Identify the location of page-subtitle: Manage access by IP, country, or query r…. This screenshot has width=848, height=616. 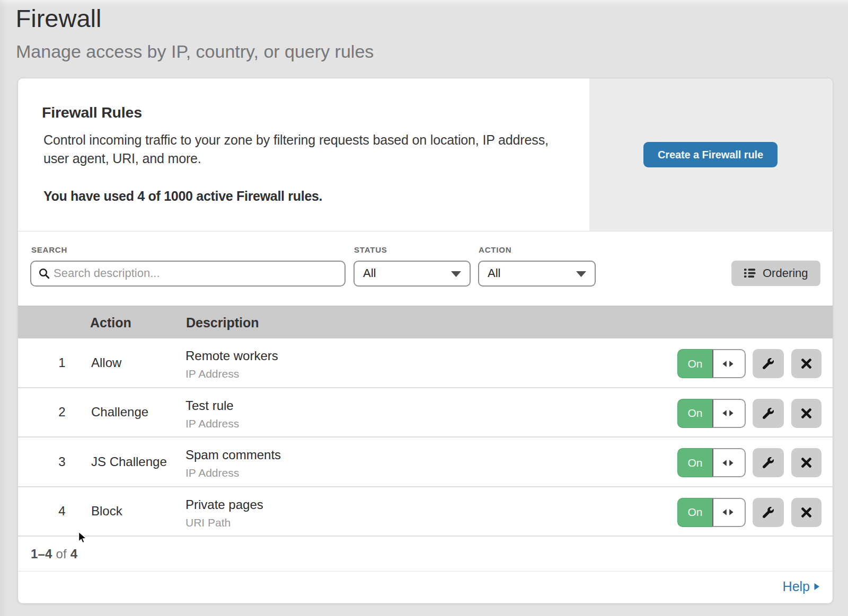
(195, 51).